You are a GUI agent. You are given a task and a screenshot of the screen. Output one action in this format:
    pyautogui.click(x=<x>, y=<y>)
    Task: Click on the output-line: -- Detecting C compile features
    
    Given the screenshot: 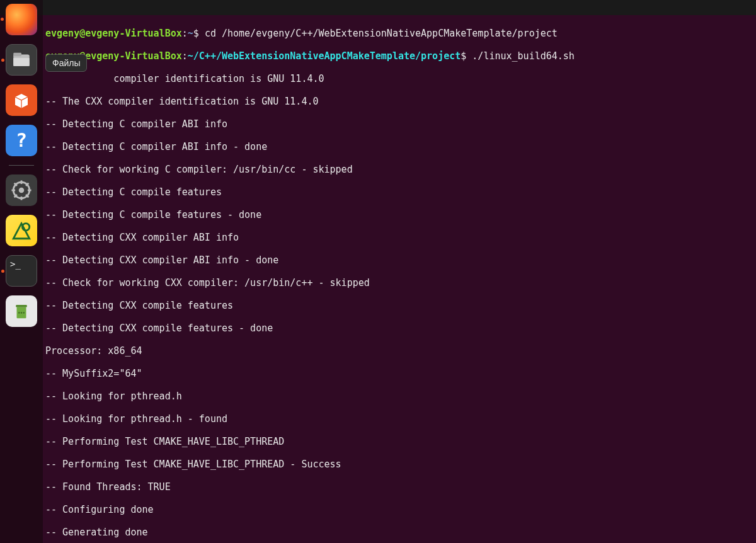 What is the action you would take?
    pyautogui.click(x=399, y=192)
    